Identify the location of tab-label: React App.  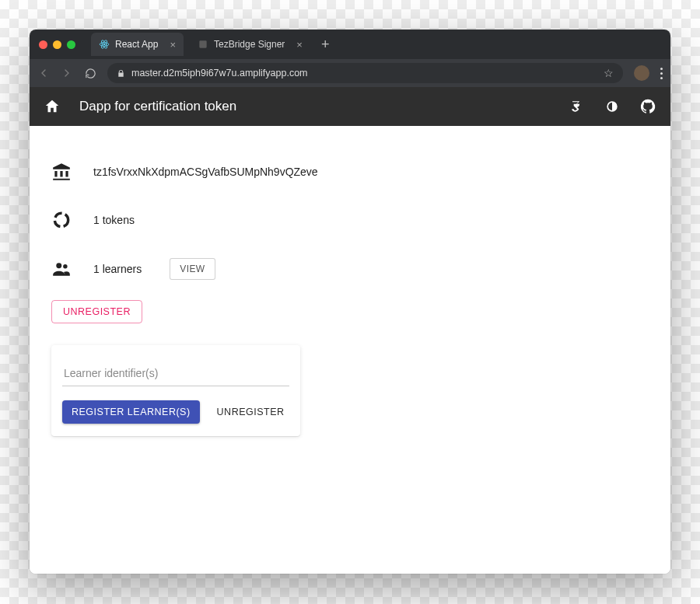
(137, 44).